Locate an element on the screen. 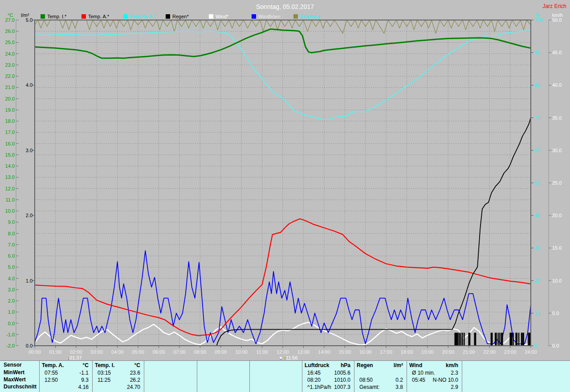 The image size is (570, 392). table-column-header: Windkm/h is located at coordinates (434, 365).